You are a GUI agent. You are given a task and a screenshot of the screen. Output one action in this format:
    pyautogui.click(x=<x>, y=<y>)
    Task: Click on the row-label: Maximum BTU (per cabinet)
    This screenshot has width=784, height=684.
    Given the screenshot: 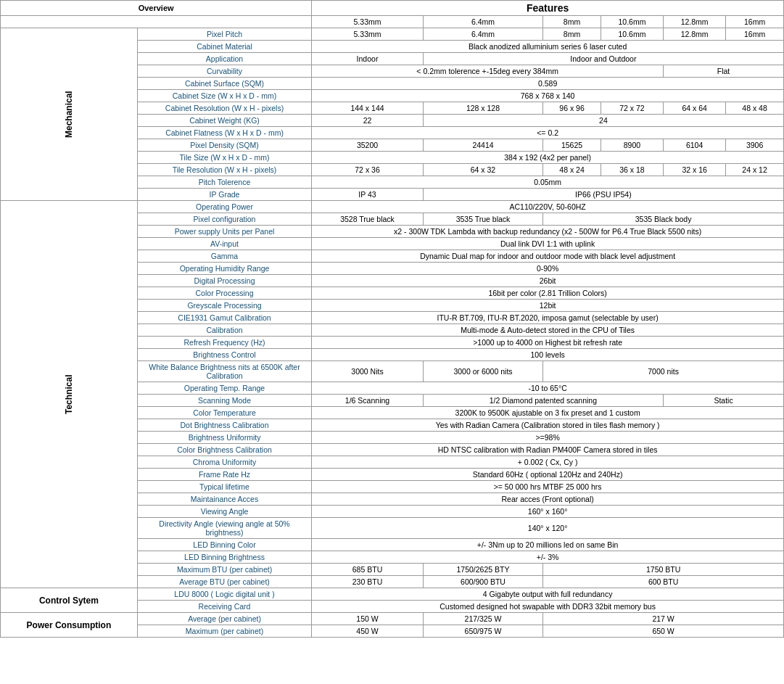 What is the action you would take?
    pyautogui.click(x=224, y=570)
    